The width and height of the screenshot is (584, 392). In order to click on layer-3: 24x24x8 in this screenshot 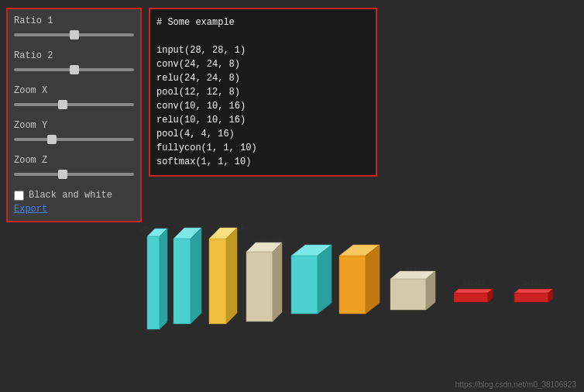, I will do `click(226, 274)`.